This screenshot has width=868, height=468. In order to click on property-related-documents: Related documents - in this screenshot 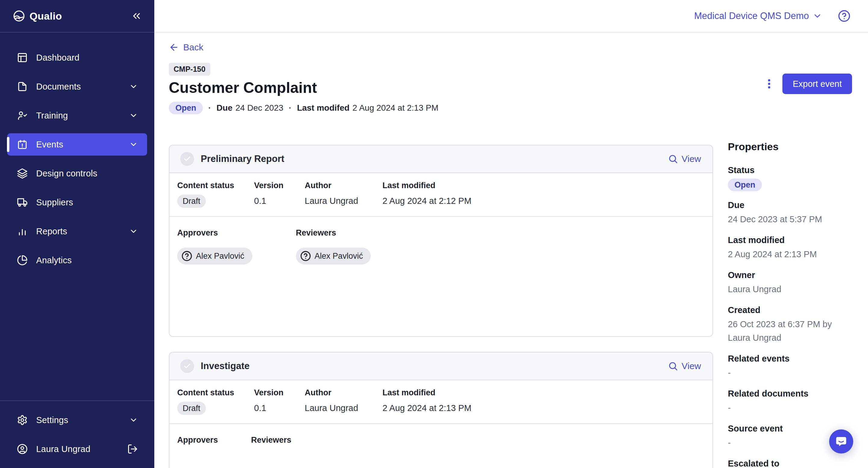, I will do `click(790, 401)`.